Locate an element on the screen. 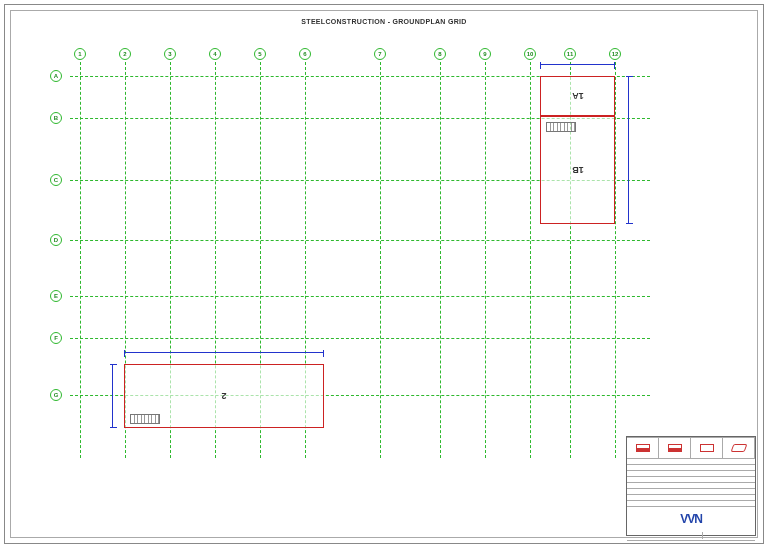 The width and height of the screenshot is (768, 548). titleblock-icons-row is located at coordinates (691, 448).